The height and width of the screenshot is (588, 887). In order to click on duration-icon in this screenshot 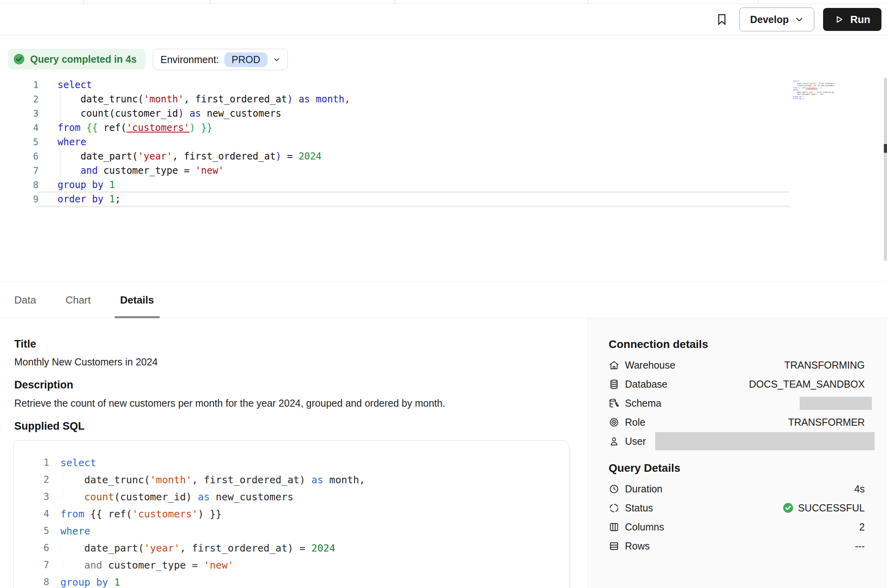, I will do `click(614, 489)`.